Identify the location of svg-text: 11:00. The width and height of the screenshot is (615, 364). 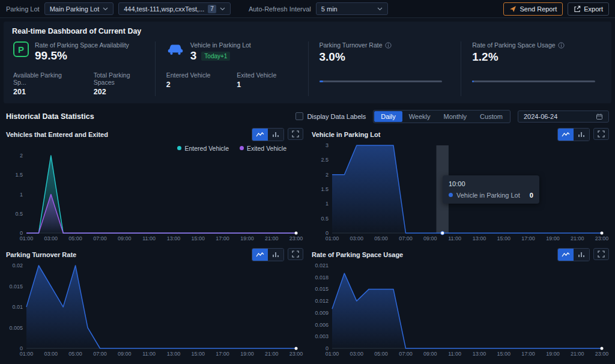
(455, 238).